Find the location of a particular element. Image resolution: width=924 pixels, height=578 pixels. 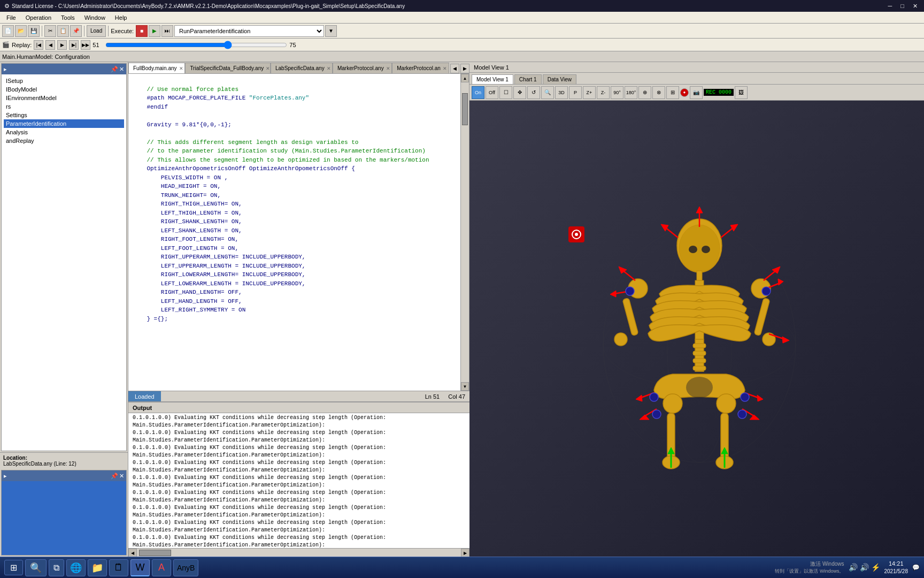

open-button: 📂 is located at coordinates (21, 31).